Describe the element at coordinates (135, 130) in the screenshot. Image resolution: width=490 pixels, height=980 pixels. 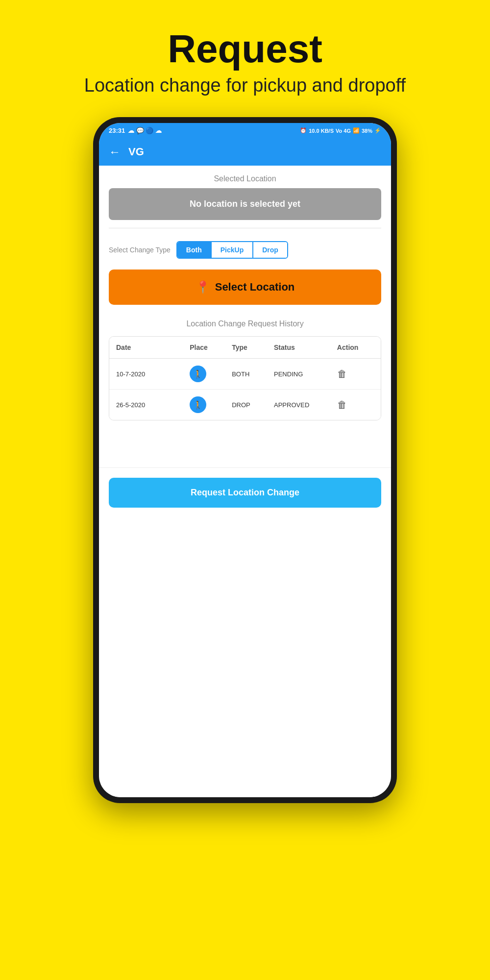
I see `status-left: 23:31 ☁ 💬 🔵 ☁` at that location.